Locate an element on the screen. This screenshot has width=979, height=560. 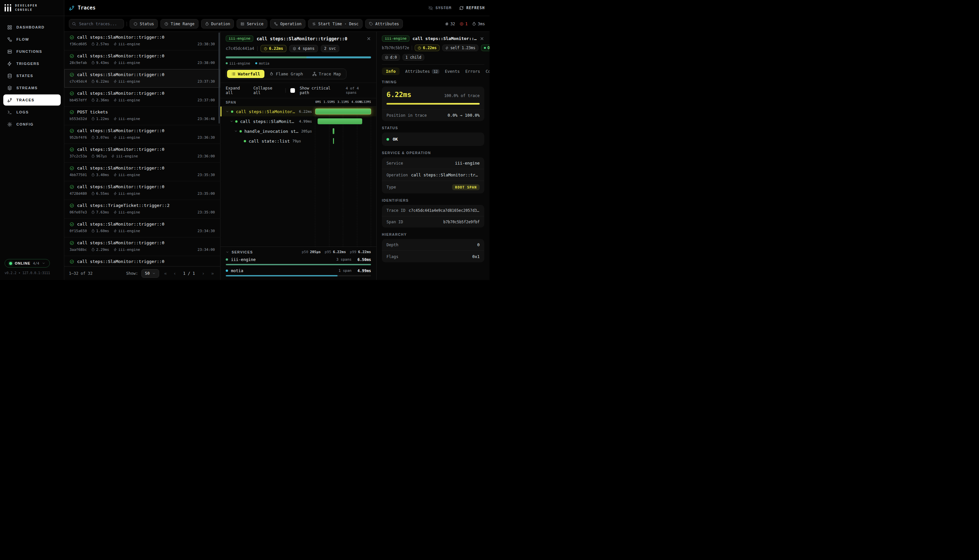
span-name: call steps::SlaMonitor::… is located at coordinates (268, 122).